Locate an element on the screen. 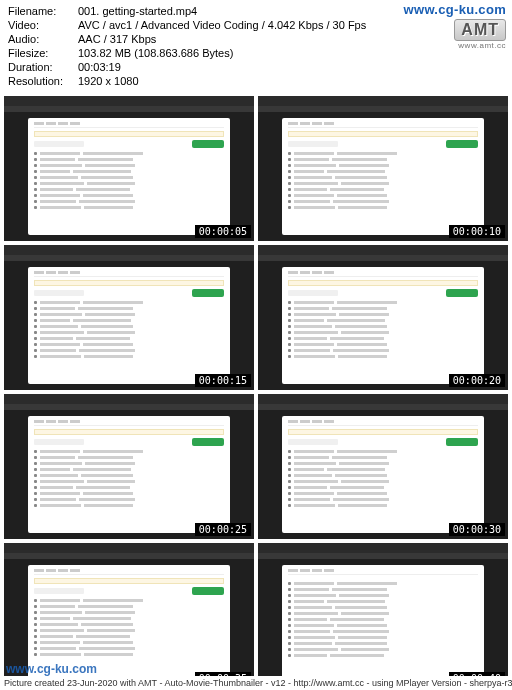 This screenshot has width=512, height=690. timestamp-badge: 00:00:20 is located at coordinates (477, 380).